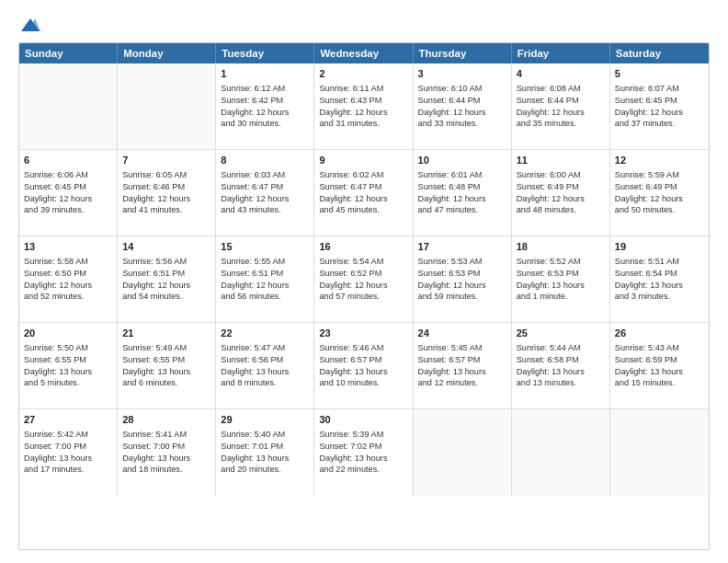 This screenshot has height=563, width=728. What do you see at coordinates (462, 193) in the screenshot?
I see `cell-info: Sunrise: 6:01 AMSunset: 6:48 PMDaylight:…` at bounding box center [462, 193].